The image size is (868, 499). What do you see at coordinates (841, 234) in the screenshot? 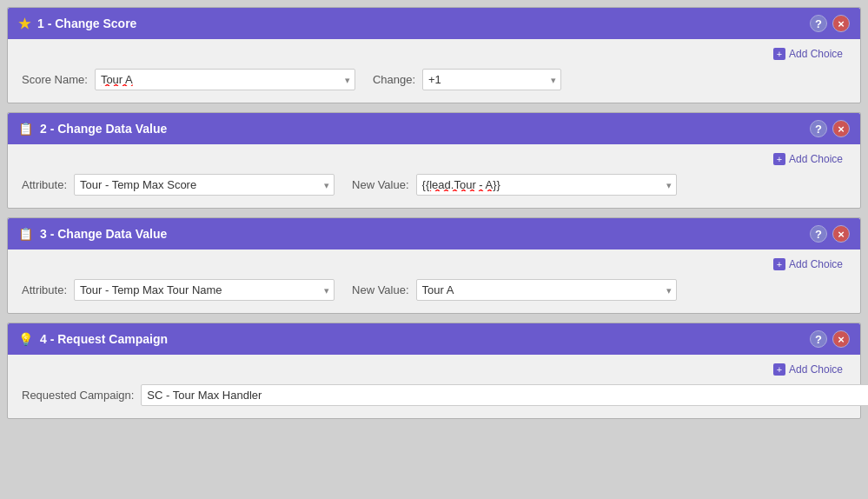
I see `close-button-3: ×` at bounding box center [841, 234].